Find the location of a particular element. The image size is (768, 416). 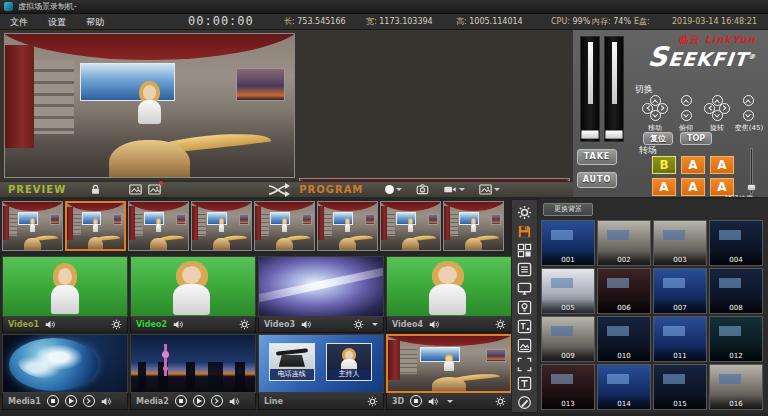

text-tool-icon is located at coordinates (524, 383).